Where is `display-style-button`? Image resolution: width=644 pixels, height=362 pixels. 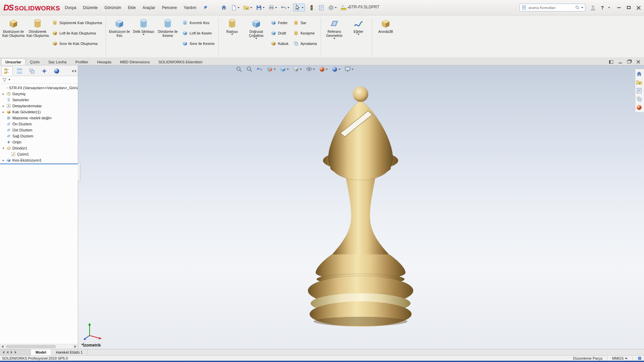
display-style-button is located at coordinates (297, 69).